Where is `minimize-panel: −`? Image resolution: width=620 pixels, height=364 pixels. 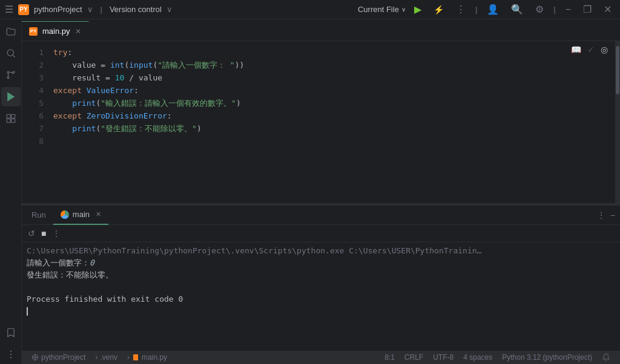
minimize-panel: − is located at coordinates (613, 215).